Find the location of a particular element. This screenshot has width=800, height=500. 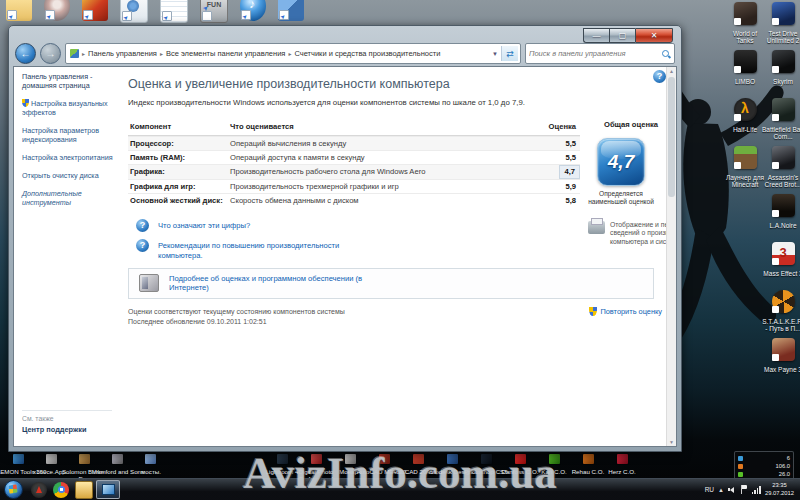

sidebar-item-action-center: Центр поддержки is located at coordinates (67, 430).